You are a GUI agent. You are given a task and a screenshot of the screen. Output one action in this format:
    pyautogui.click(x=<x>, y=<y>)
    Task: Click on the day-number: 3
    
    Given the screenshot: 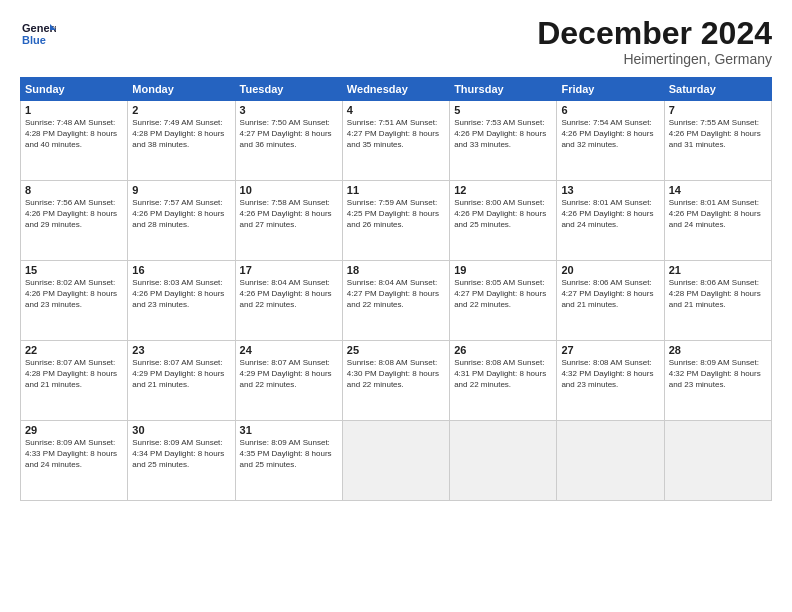 What is the action you would take?
    pyautogui.click(x=289, y=110)
    